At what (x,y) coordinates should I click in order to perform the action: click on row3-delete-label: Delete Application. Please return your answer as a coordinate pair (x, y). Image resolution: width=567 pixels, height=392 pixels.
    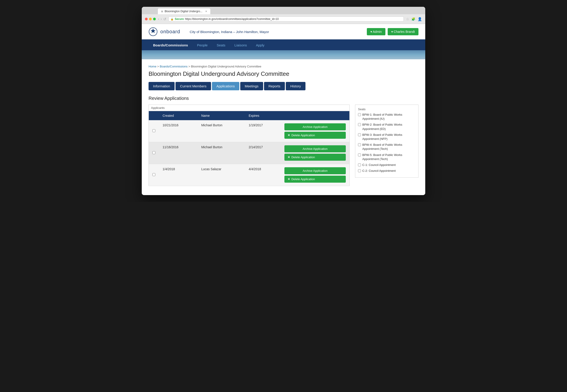
    Looking at the image, I should click on (303, 179).